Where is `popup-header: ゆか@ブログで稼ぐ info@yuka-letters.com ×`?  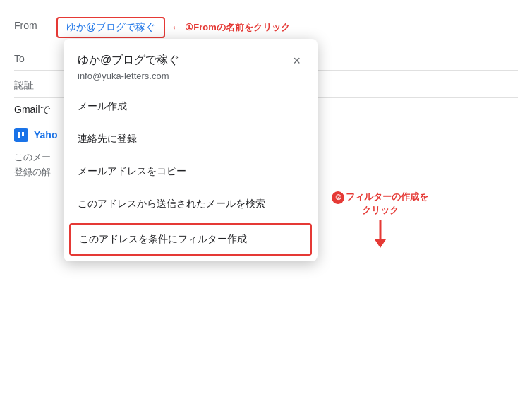
popup-header: ゆか@ブログで稼ぐ info@yuka-letters.com × is located at coordinates (191, 64).